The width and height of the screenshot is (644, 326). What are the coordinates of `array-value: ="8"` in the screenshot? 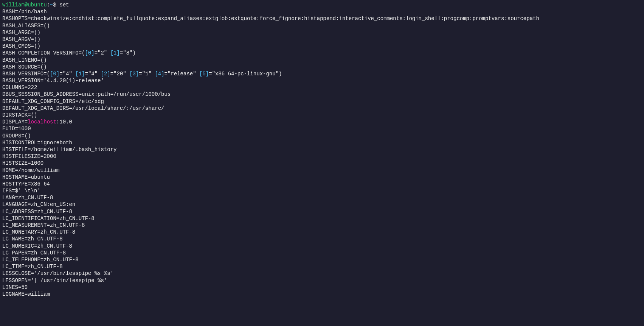 It's located at (126, 53).